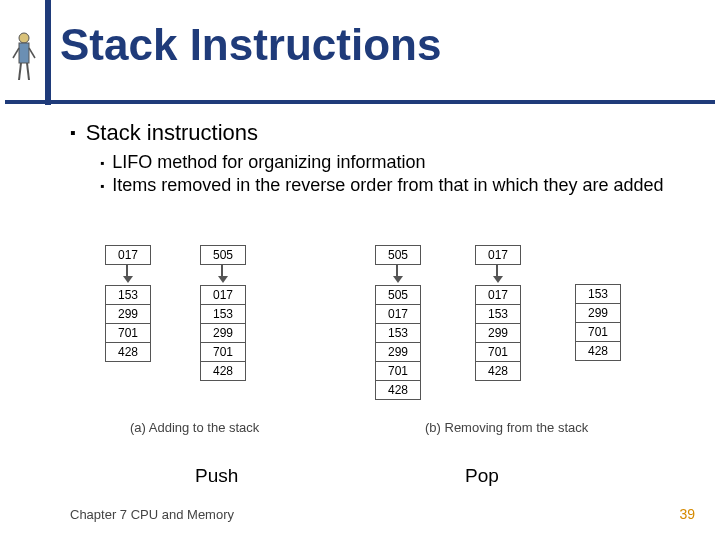 This screenshot has width=720, height=540. Describe the element at coordinates (216, 476) in the screenshot. I see `push-label: Push` at that location.